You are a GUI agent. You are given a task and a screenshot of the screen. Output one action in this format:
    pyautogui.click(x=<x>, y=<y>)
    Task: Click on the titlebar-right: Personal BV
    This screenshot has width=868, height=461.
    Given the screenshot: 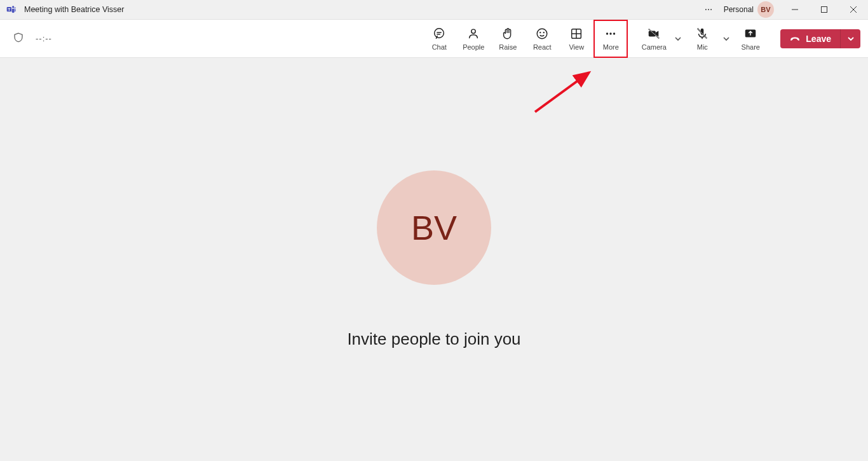 What is the action you would take?
    pyautogui.click(x=782, y=10)
    